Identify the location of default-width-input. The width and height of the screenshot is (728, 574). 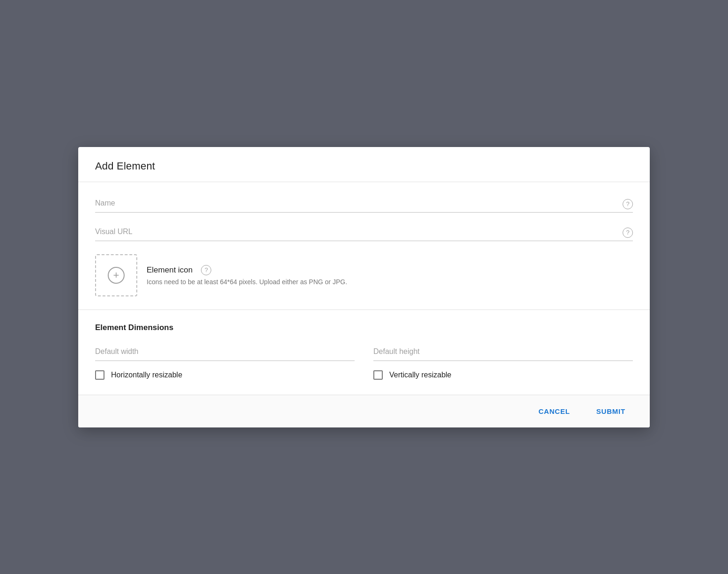
(225, 352).